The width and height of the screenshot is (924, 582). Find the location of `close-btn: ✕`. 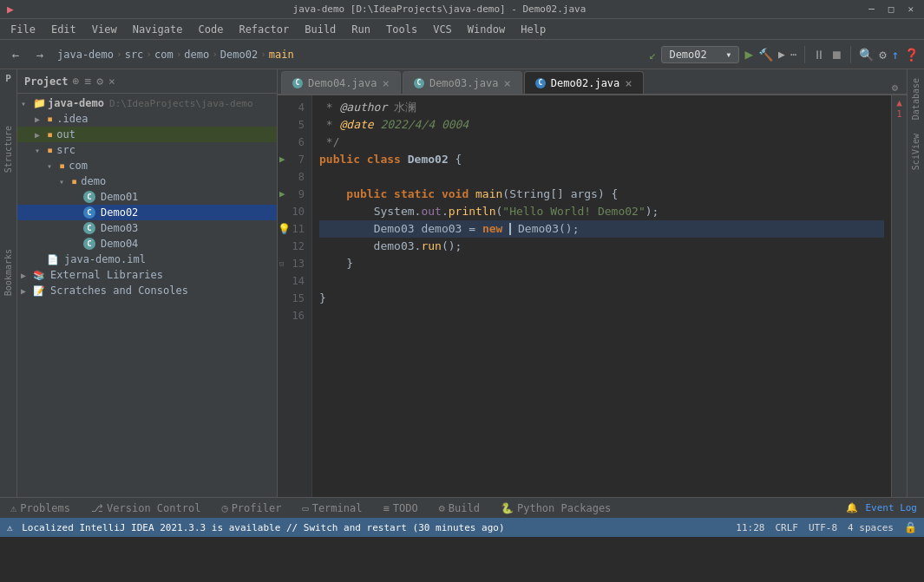

close-btn: ✕ is located at coordinates (911, 9).